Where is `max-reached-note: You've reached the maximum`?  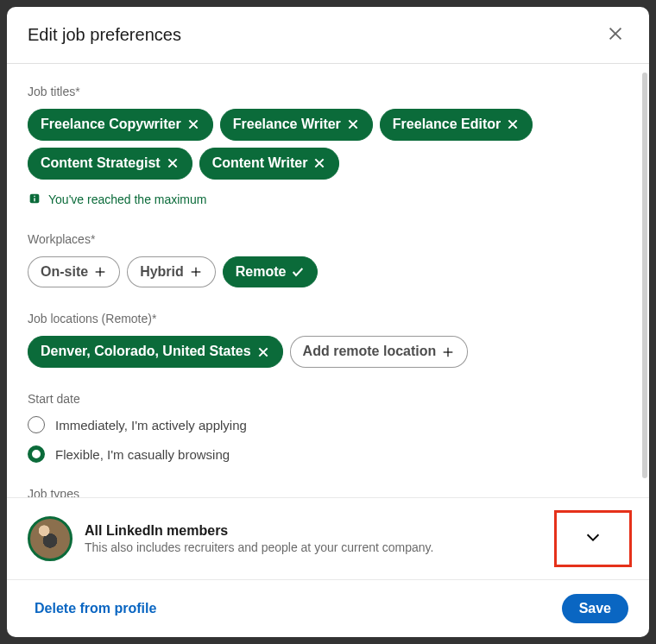
max-reached-note: You've reached the maximum is located at coordinates (328, 200).